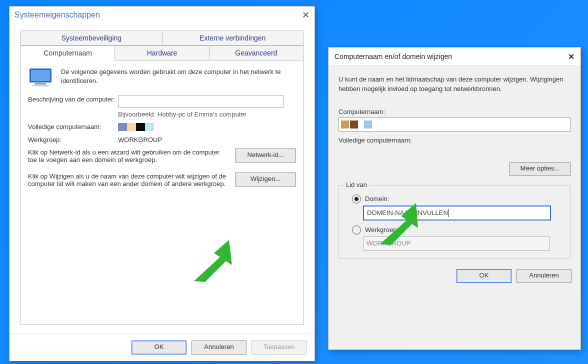  Describe the element at coordinates (233, 38) in the screenshot. I see `tab-remote-connections: Externe verbindingen` at that location.